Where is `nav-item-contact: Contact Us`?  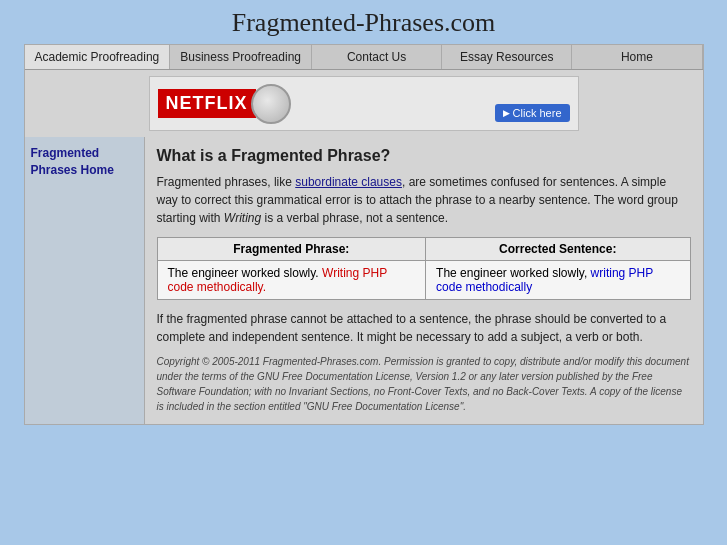
nav-item-contact: Contact Us is located at coordinates (377, 57).